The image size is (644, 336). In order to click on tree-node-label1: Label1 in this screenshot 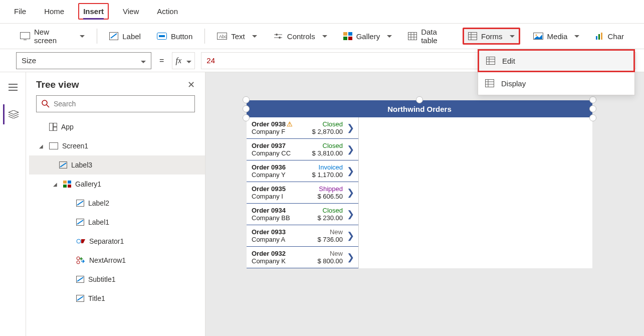, I will do `click(117, 222)`.